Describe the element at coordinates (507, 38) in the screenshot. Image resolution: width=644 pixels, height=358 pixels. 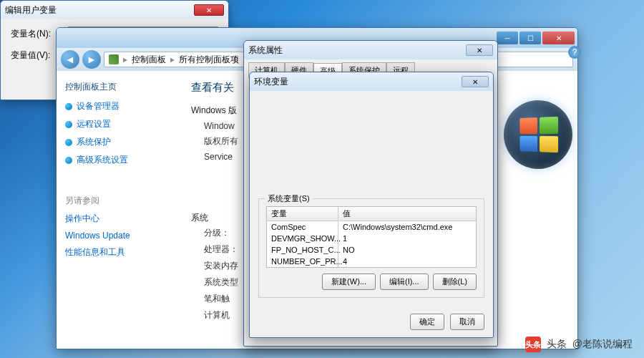
I see `minimize-button: ─` at that location.